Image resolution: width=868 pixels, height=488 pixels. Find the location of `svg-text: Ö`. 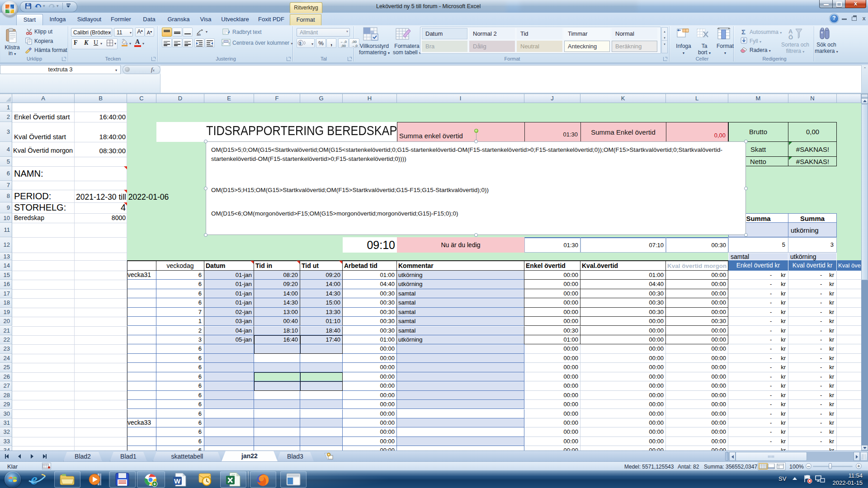

svg-text: Ö is located at coordinates (791, 37).